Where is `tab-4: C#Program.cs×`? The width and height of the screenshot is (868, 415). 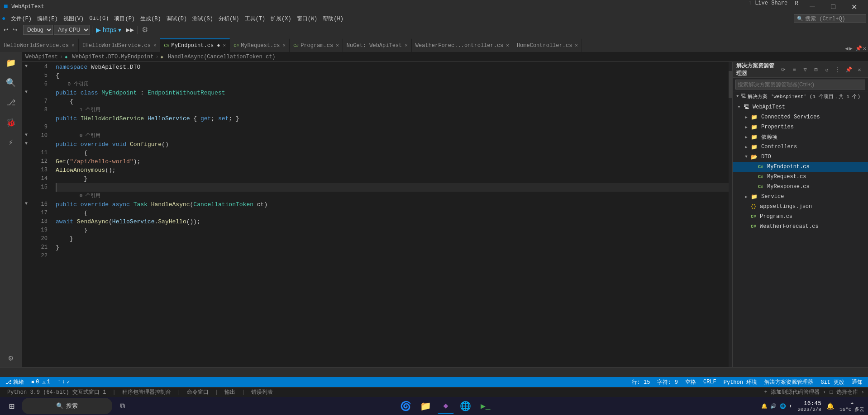
tab-4: C#Program.cs× is located at coordinates (316, 45).